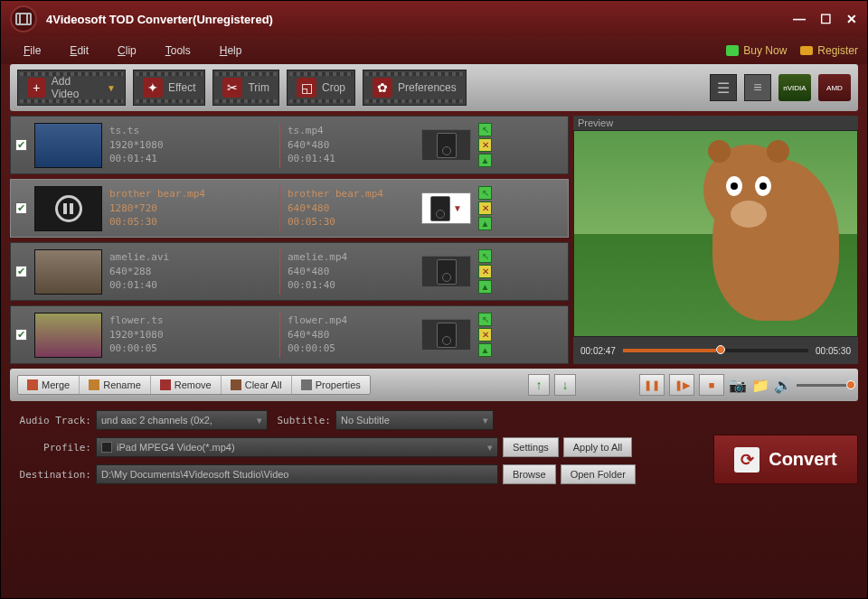  What do you see at coordinates (71, 88) in the screenshot?
I see `add-video-button: + Add Video ▼` at bounding box center [71, 88].